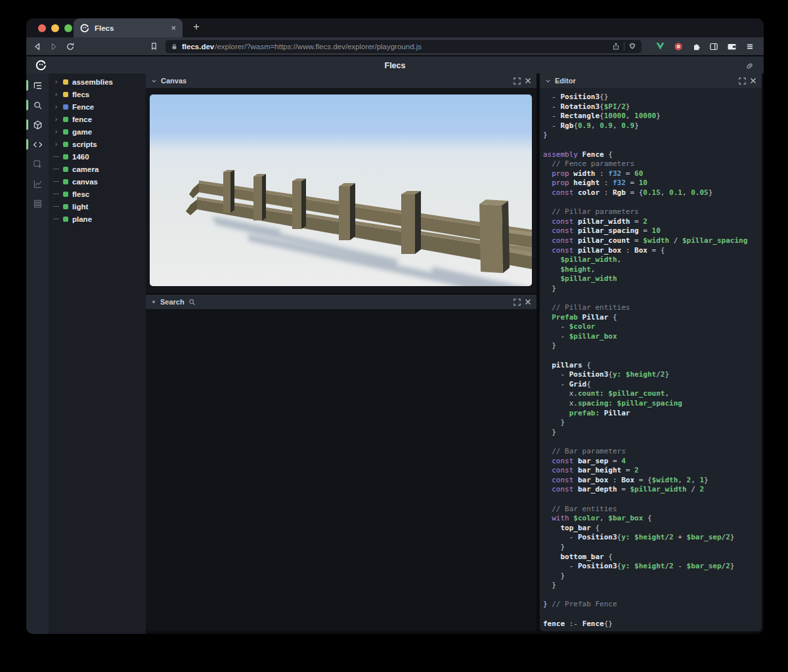 The width and height of the screenshot is (788, 672). Describe the element at coordinates (97, 81) in the screenshot. I see `tree-item-assemblies: ›assemblies` at that location.